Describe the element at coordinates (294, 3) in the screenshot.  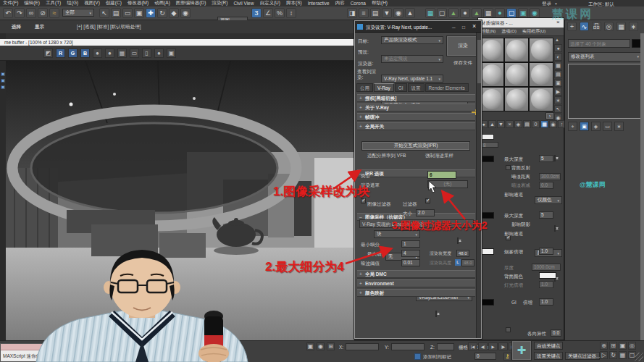
I see `menu-item: 脚本(S)` at that location.